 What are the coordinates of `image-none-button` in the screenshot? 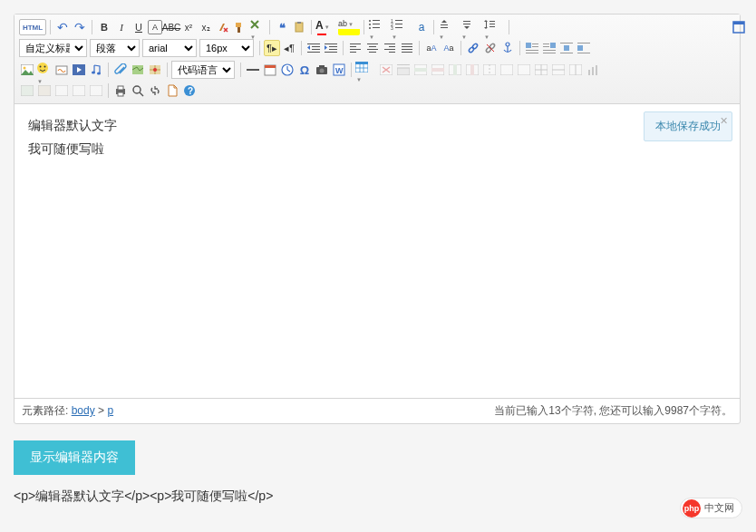 It's located at (584, 48).